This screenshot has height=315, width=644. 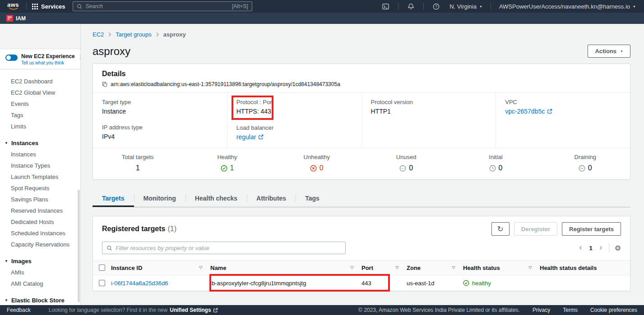 I want to click on sidebar-item-capacity-reservations: Capacity Reservations, so click(x=40, y=244).